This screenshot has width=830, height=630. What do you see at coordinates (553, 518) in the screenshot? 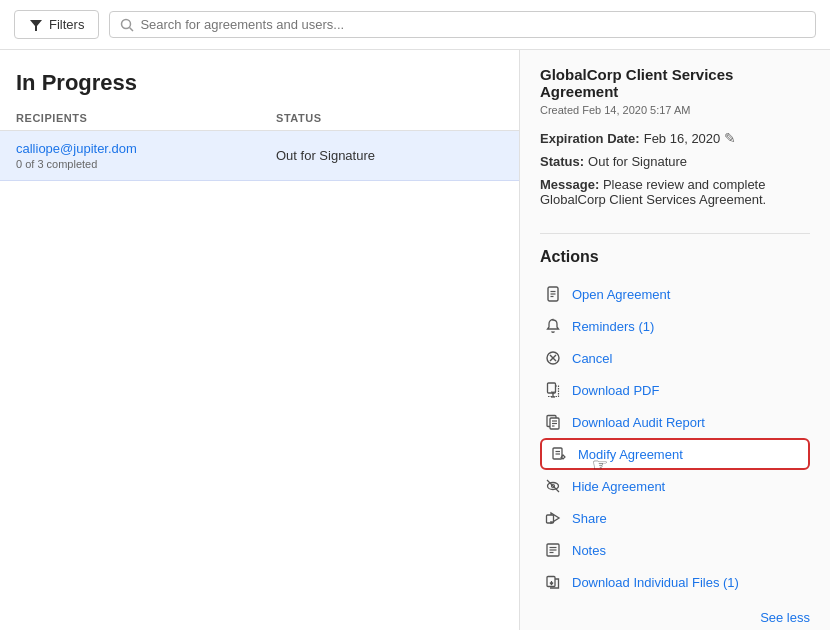
I see `share-icon` at bounding box center [553, 518].